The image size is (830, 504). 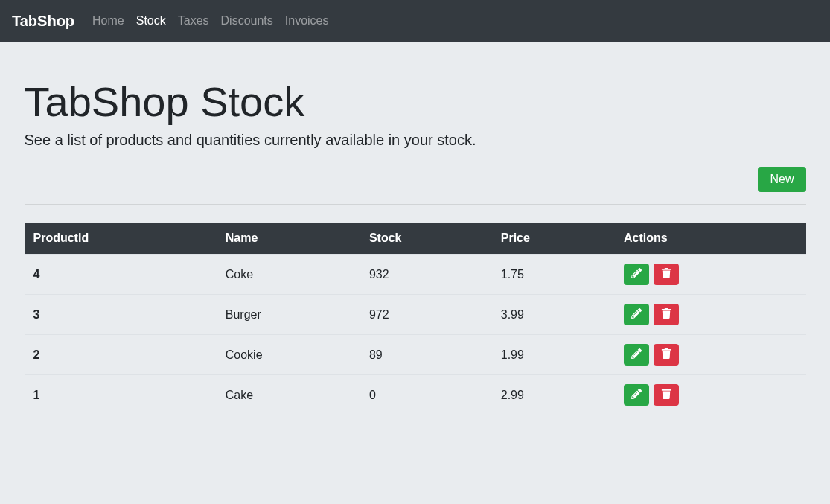 I want to click on navbar-brand: TabShop, so click(x=43, y=21).